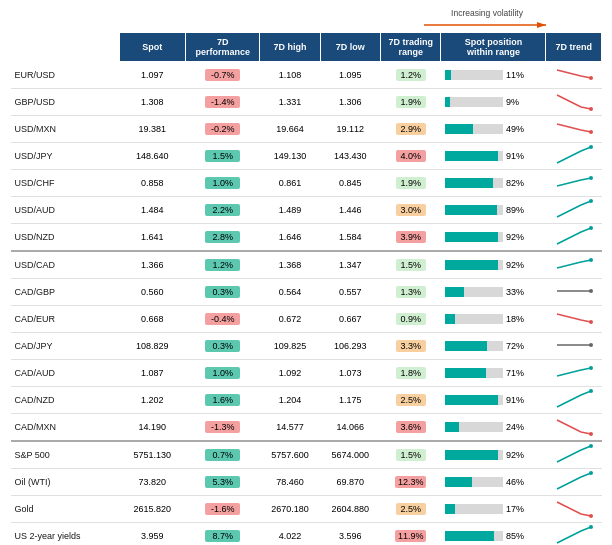 This screenshot has width=612, height=545. What do you see at coordinates (350, 265) in the screenshot?
I see `low-value: 1.347` at bounding box center [350, 265].